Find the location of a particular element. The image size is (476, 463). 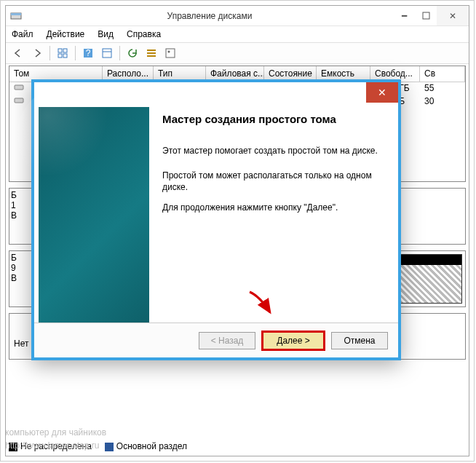

help-icon: ? is located at coordinates (88, 53).